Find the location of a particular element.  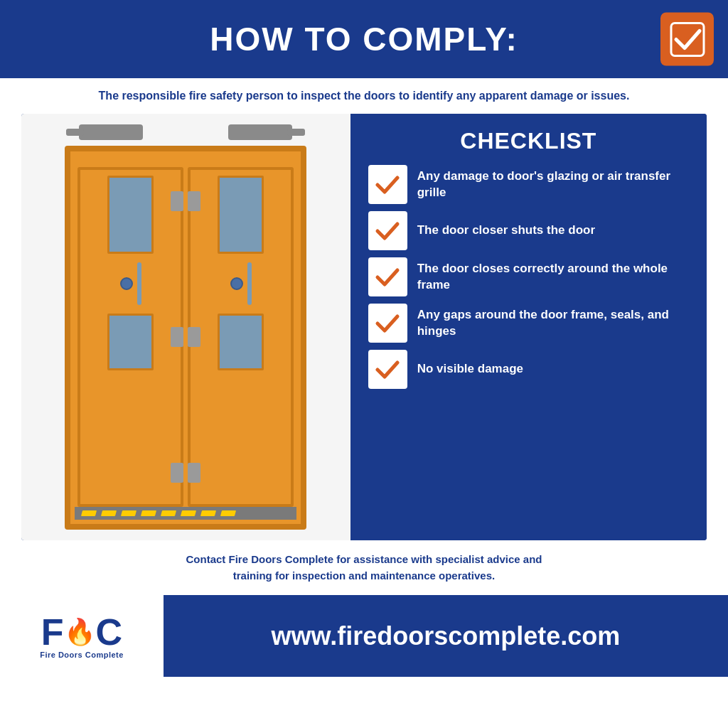

check-label-3: The door closes correctly around the who… is located at coordinates (553, 277).